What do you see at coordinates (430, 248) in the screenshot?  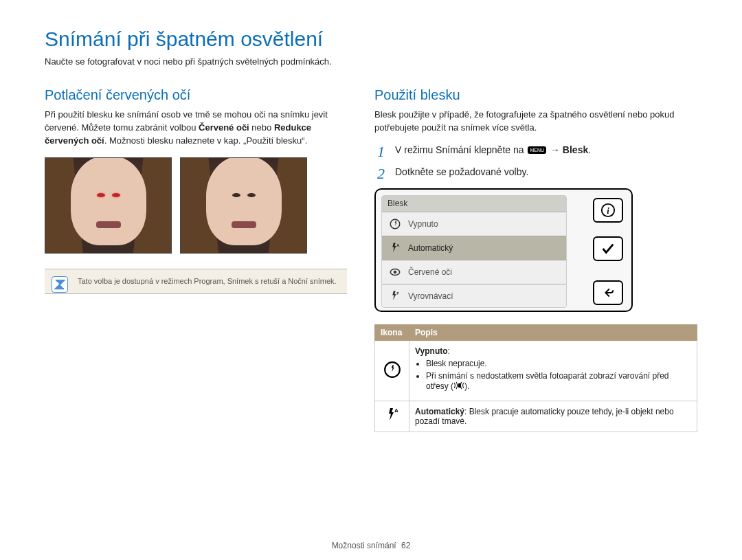 I see `flash-option-auto-label: Automatický` at bounding box center [430, 248].